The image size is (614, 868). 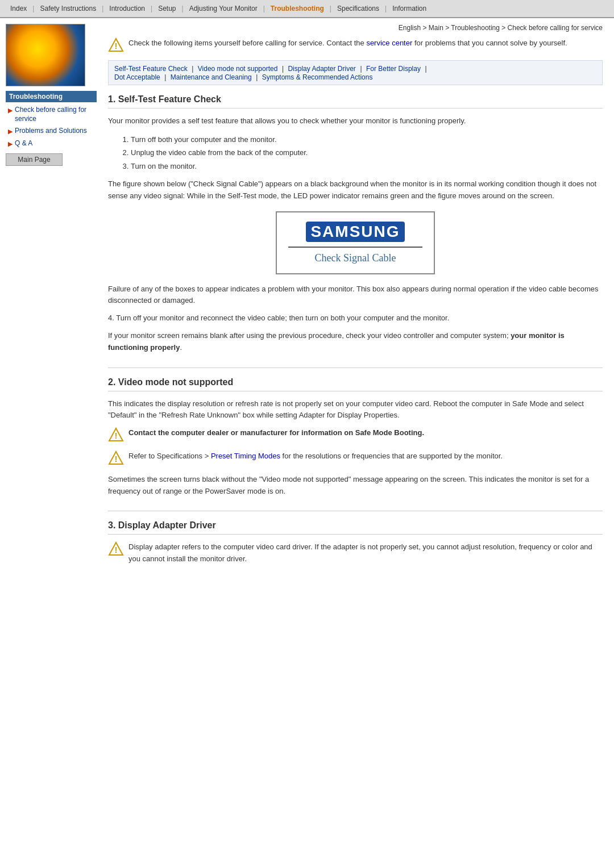 I want to click on samsung-logo: SAMSUNG, so click(x=355, y=232).